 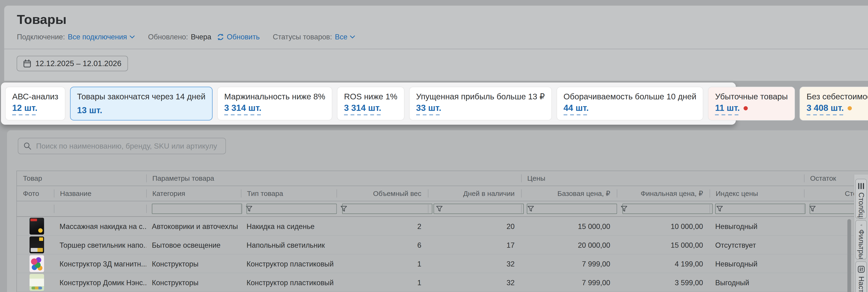 What do you see at coordinates (382, 263) in the screenshot?
I see `volume-weight-cell: 1` at bounding box center [382, 263].